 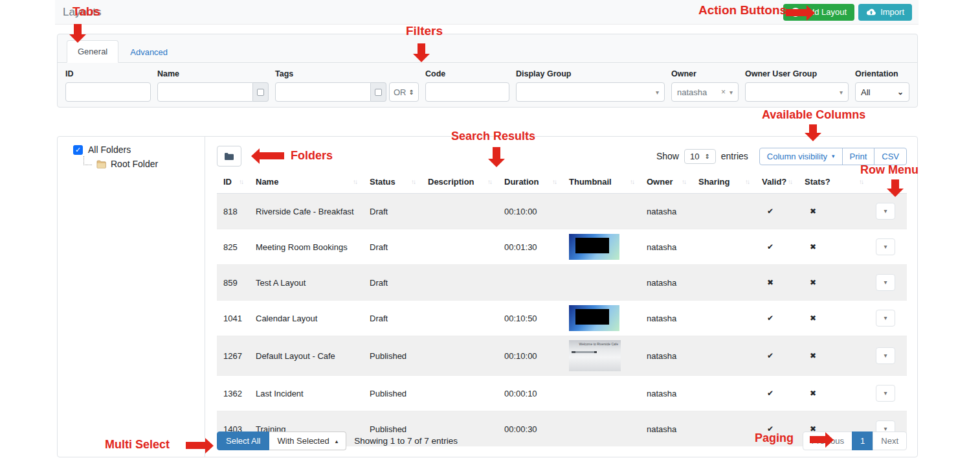 I want to click on column-header-duration: Duration↑↓, so click(x=530, y=183).